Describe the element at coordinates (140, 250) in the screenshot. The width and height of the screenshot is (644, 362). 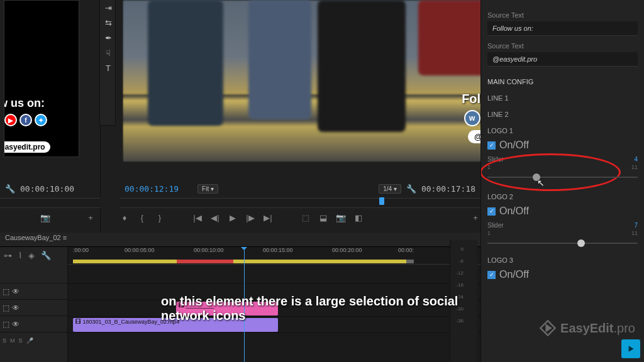
I see `ruler-tick: 00:00:05:00` at that location.